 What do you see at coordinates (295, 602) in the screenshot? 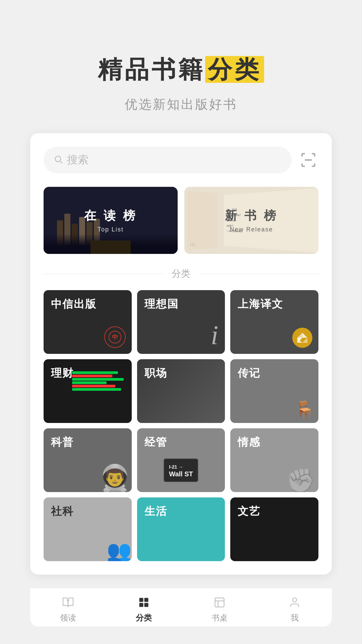
I see `wo-icon` at bounding box center [295, 602].